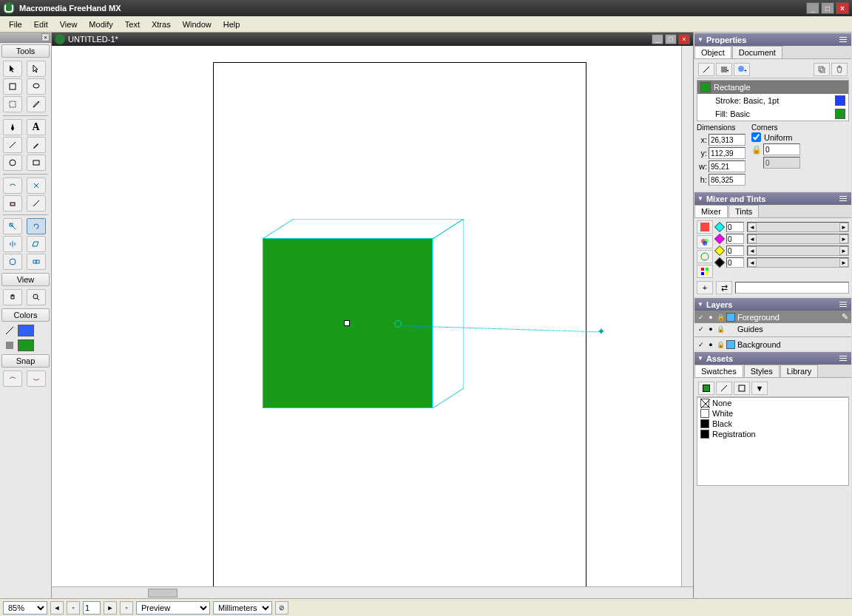  Describe the element at coordinates (724, 70) in the screenshot. I see `add-fill-button: +` at that location.